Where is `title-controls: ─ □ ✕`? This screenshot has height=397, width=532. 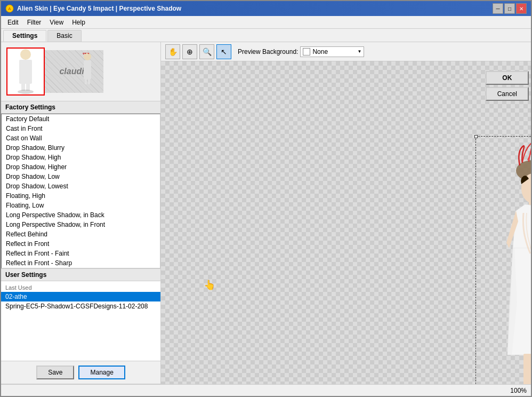 title-controls: ─ □ ✕ is located at coordinates (510, 9).